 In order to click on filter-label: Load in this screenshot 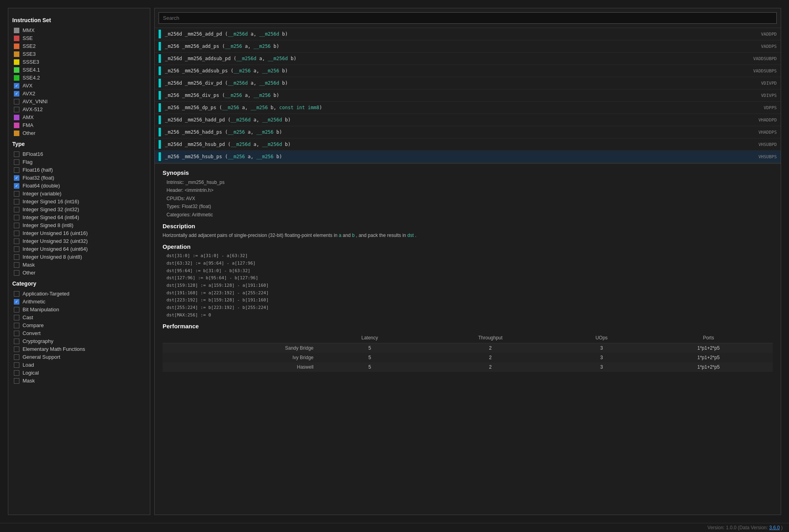, I will do `click(28, 365)`.